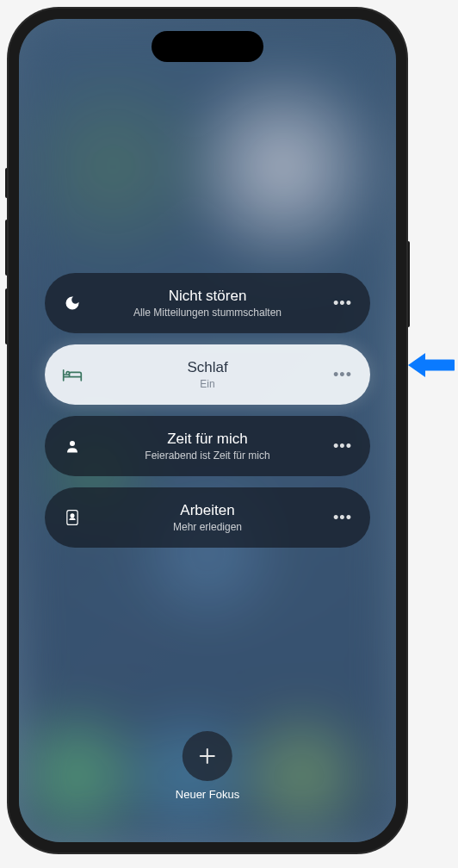 The width and height of the screenshot is (458, 868). Describe the element at coordinates (207, 46) in the screenshot. I see `dynamic-island` at that location.